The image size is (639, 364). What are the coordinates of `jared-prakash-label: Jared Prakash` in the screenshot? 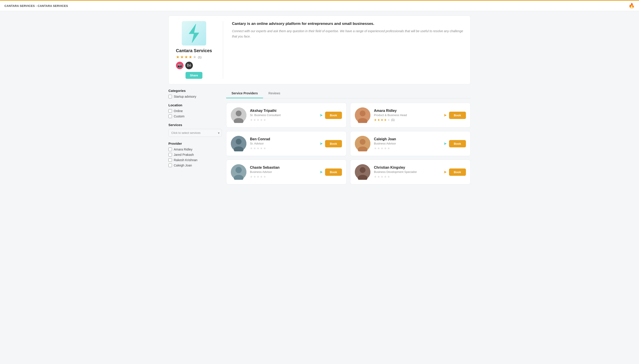 It's located at (184, 155).